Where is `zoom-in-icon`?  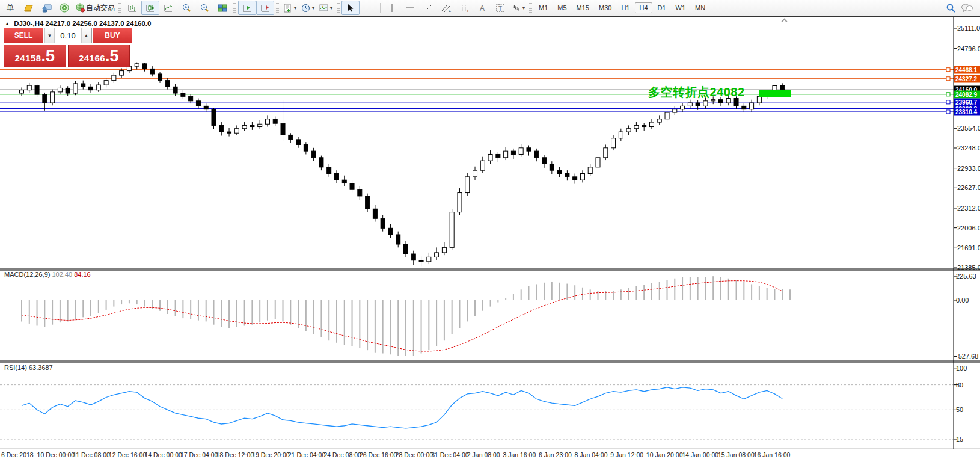
zoom-in-icon is located at coordinates (186, 8).